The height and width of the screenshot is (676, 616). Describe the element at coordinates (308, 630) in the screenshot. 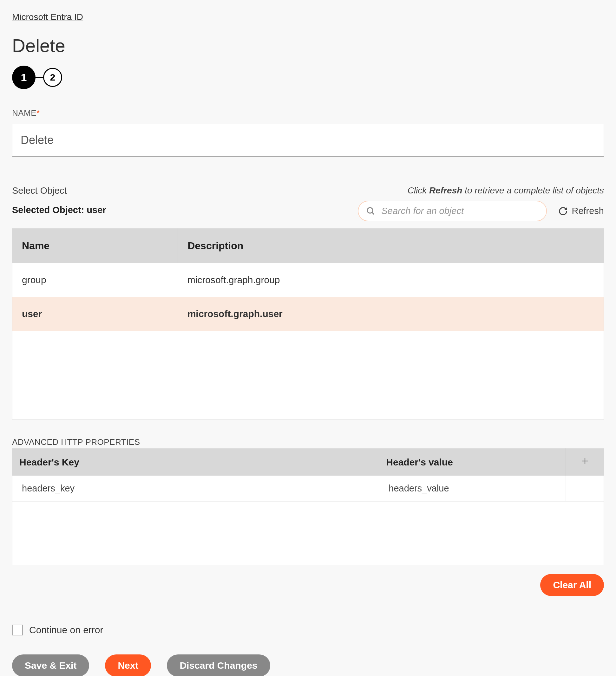

I see `continue-on-error-row: Continue on error` at that location.